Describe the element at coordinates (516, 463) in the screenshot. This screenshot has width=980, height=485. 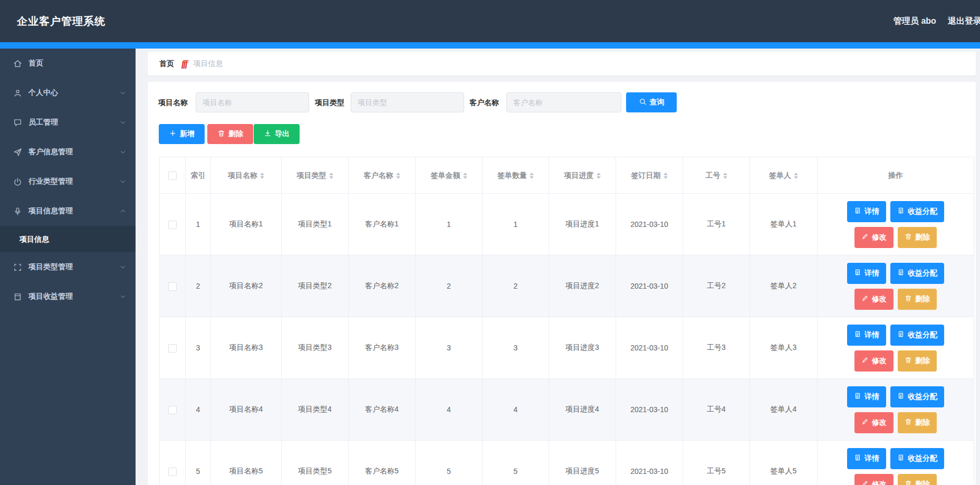
I see `cell-quantity: 5` at that location.